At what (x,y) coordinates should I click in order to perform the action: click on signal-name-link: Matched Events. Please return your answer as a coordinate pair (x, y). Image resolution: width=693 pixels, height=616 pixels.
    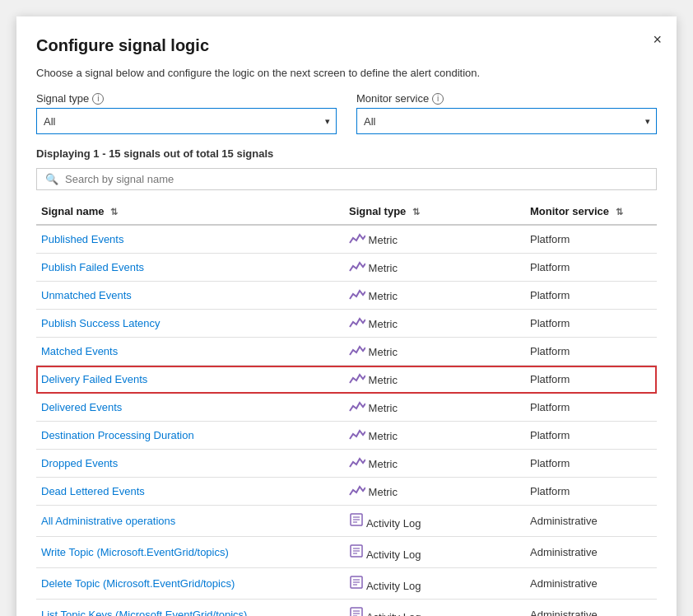
    Looking at the image, I should click on (79, 351).